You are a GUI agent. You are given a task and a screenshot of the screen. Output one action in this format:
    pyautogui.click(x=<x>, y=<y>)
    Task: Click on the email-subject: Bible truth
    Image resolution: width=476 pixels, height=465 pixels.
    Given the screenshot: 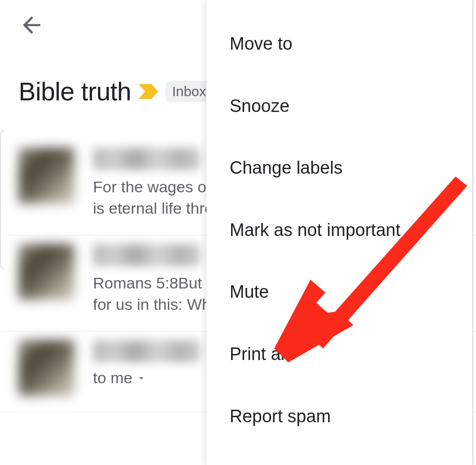 What is the action you would take?
    pyautogui.click(x=75, y=92)
    